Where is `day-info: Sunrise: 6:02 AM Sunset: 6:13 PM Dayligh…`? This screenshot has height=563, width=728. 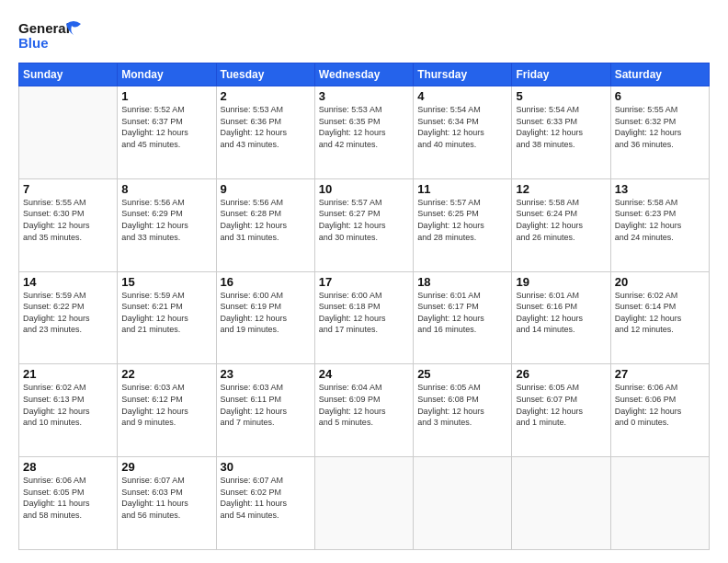
day-info: Sunrise: 6:02 AM Sunset: 6:13 PM Dayligh… is located at coordinates (68, 405).